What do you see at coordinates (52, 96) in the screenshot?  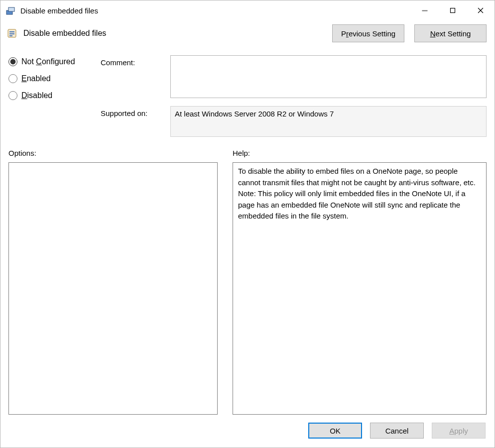 I see `radio-disabled: Disabled` at bounding box center [52, 96].